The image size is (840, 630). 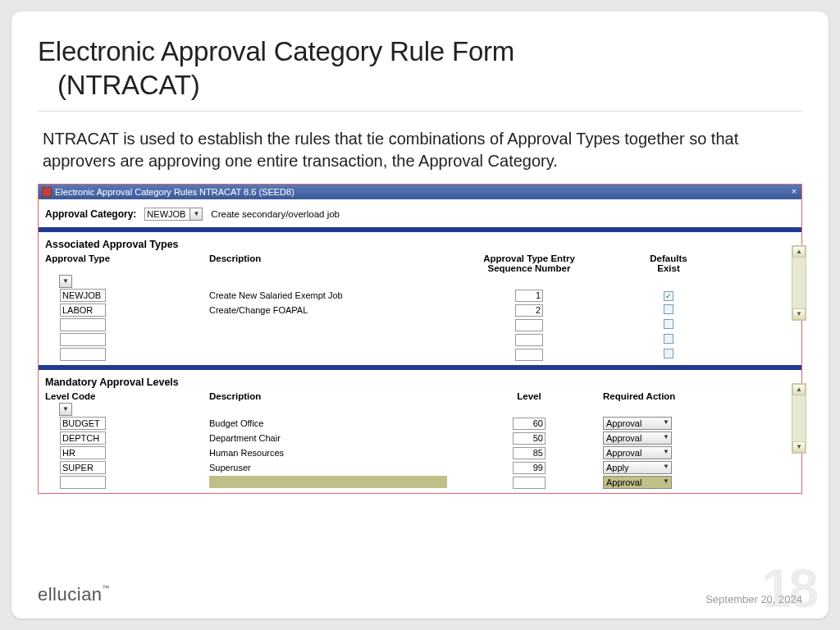 I want to click on col-defaults: Defaults Exist, so click(x=669, y=263).